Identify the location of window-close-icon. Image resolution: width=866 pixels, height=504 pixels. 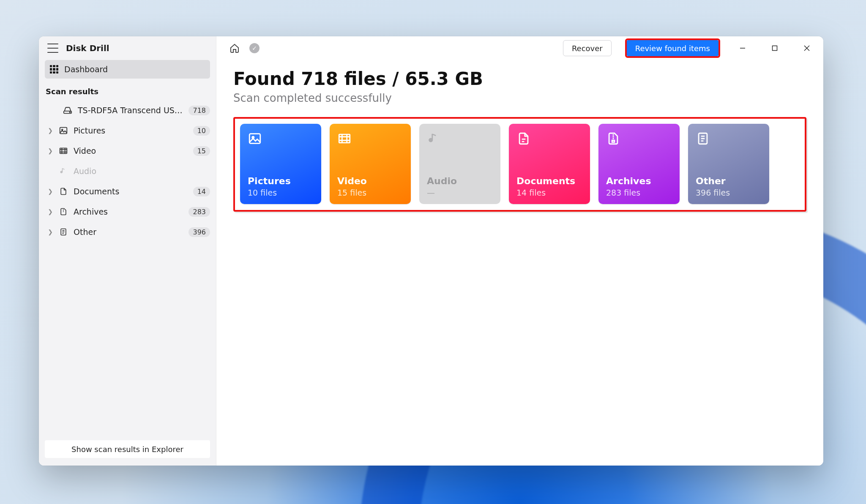
(807, 48).